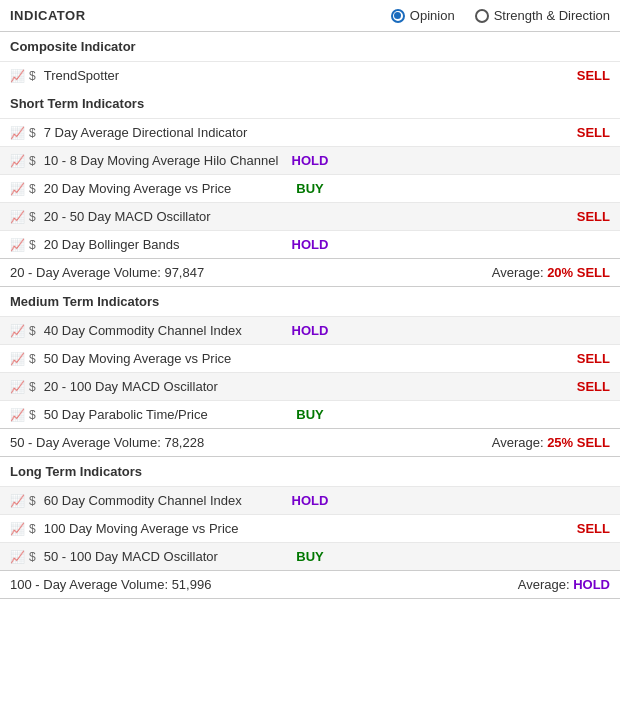 The width and height of the screenshot is (620, 719). I want to click on indicator-row: 📈$7 Day Average Directional IndicatorSEL…, so click(310, 132).